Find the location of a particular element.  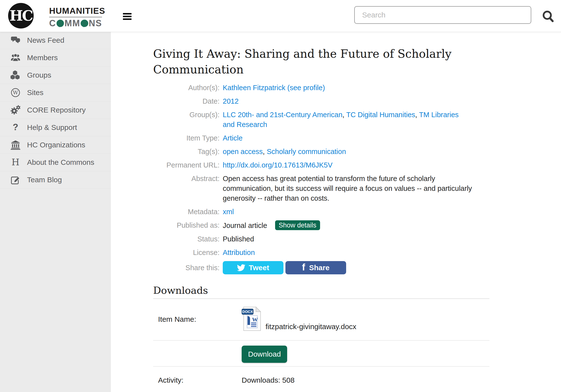

tweet-button-label: Tweet is located at coordinates (259, 268).